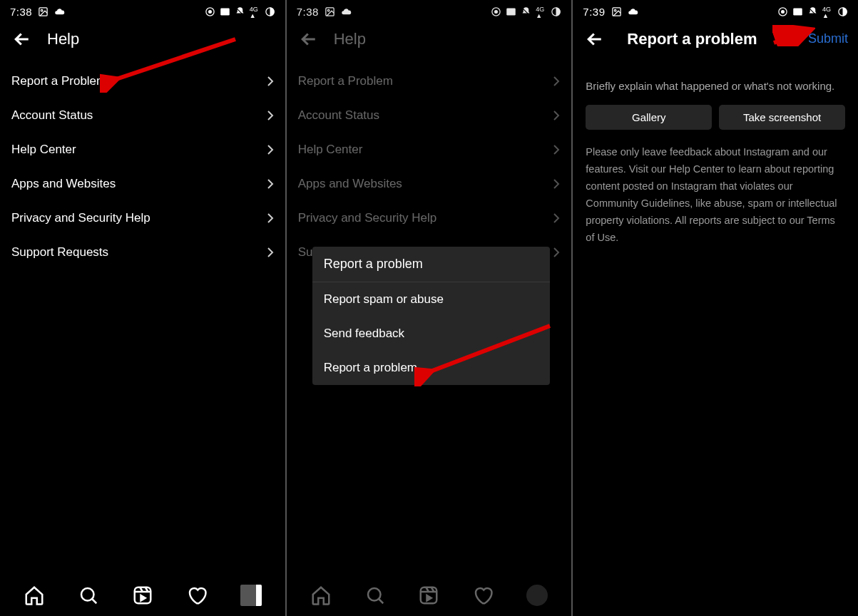  Describe the element at coordinates (305, 252) in the screenshot. I see `item-label: Su` at that location.